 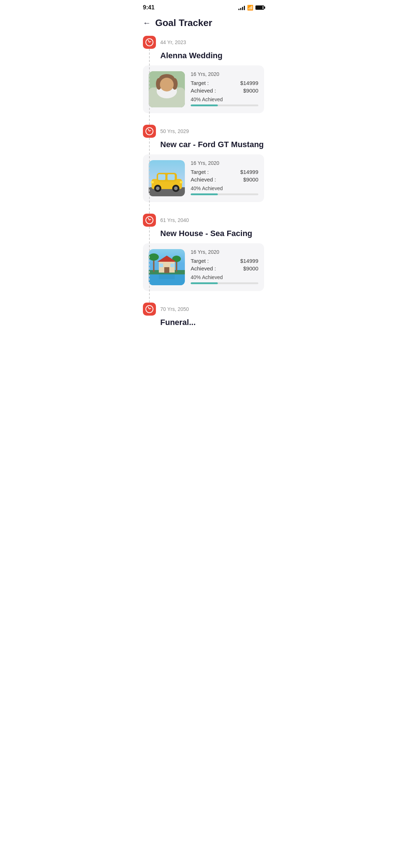 What do you see at coordinates (203, 309) in the screenshot?
I see `goal-header-4: 70 Yrs, 2050` at bounding box center [203, 309].